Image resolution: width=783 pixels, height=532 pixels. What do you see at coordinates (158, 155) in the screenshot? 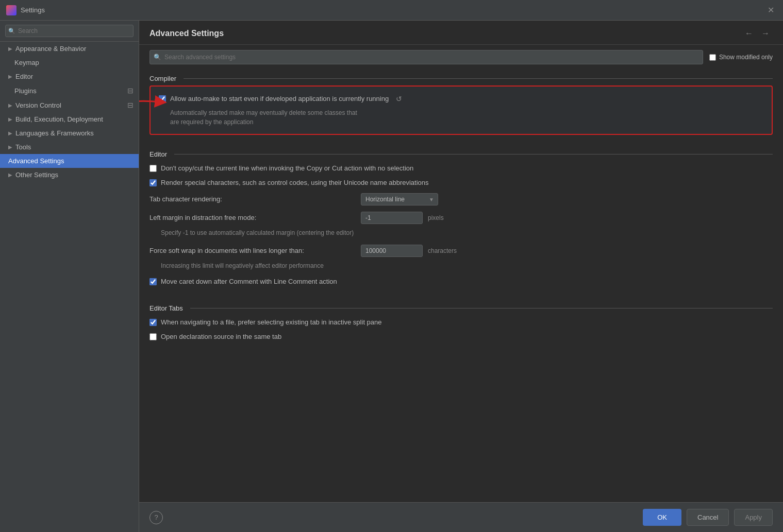
I see `editor-section-title: Editor` at bounding box center [158, 155].